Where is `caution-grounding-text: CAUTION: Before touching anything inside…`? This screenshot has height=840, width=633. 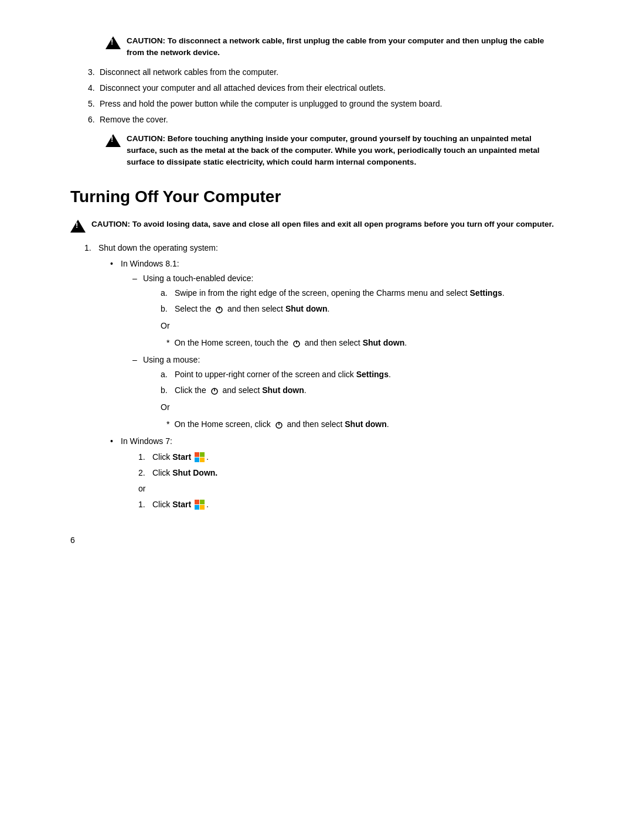 caution-grounding-text: CAUTION: Before touching anything inside… is located at coordinates (345, 151).